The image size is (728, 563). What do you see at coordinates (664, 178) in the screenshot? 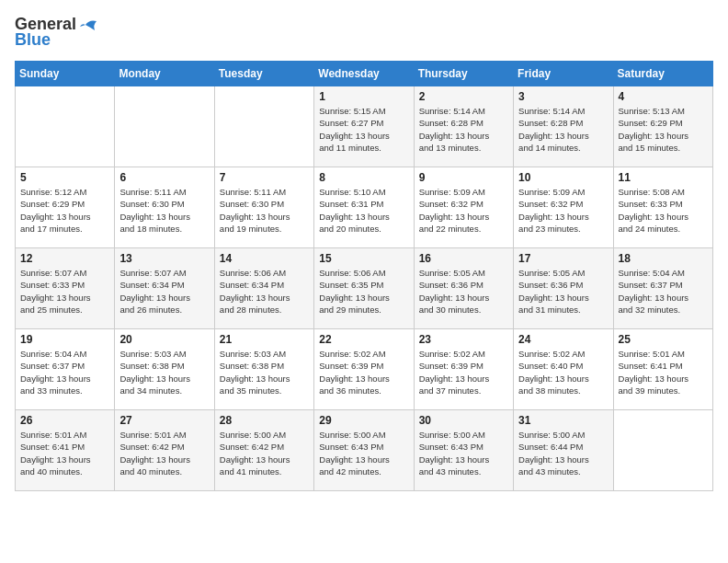
I see `day-number: 11` at bounding box center [664, 178].